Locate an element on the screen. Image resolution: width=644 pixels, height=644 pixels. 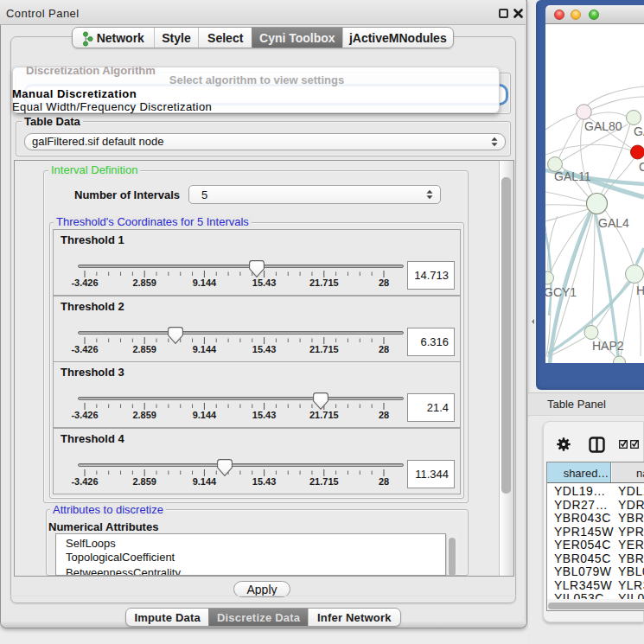
svg-text: GCY1 is located at coordinates (561, 292).